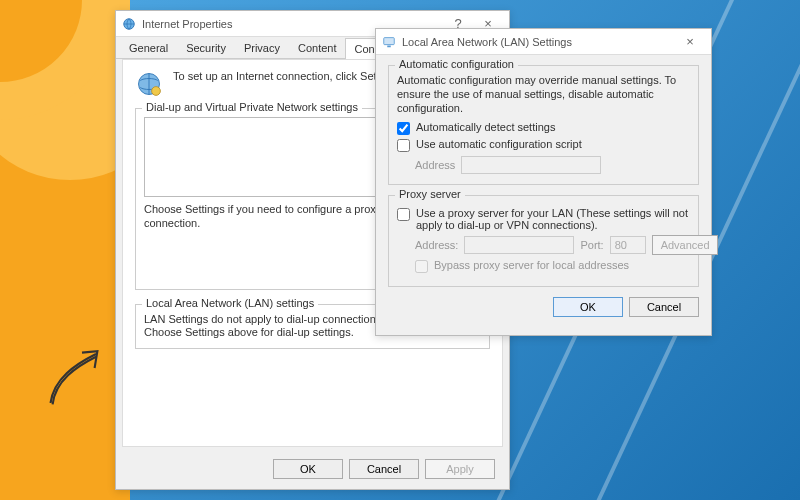 The height and width of the screenshot is (500, 800). Describe the element at coordinates (531, 165) in the screenshot. I see `script-address-input` at that location.